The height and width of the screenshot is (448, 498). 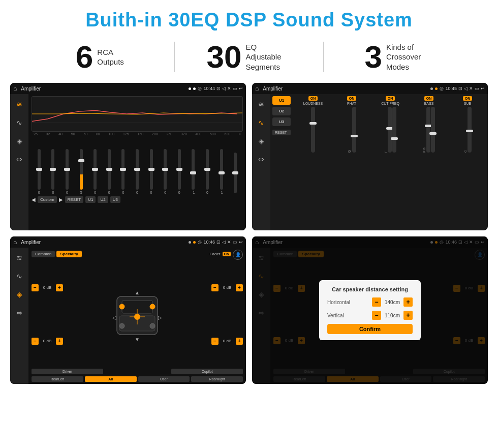 What do you see at coordinates (19, 123) in the screenshot?
I see `wave-icon: ∿` at bounding box center [19, 123].